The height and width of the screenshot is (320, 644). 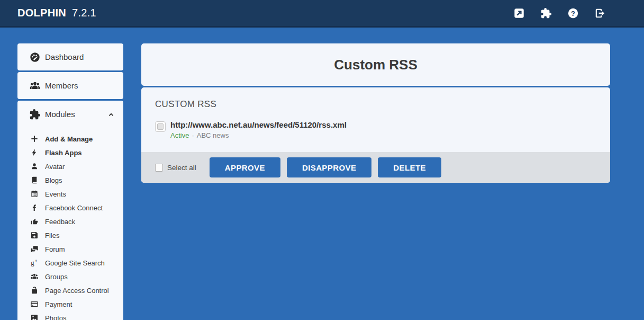 I want to click on app-title: DOLPHIN 7.2.1, so click(x=57, y=13).